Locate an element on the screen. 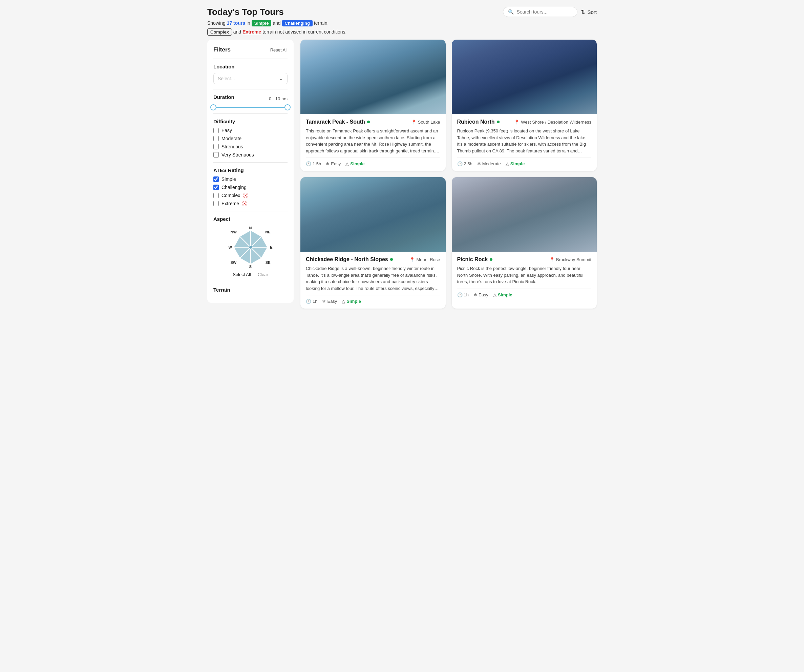 The image size is (804, 672). card-2-difficulty: ❄ Moderate is located at coordinates (489, 164).